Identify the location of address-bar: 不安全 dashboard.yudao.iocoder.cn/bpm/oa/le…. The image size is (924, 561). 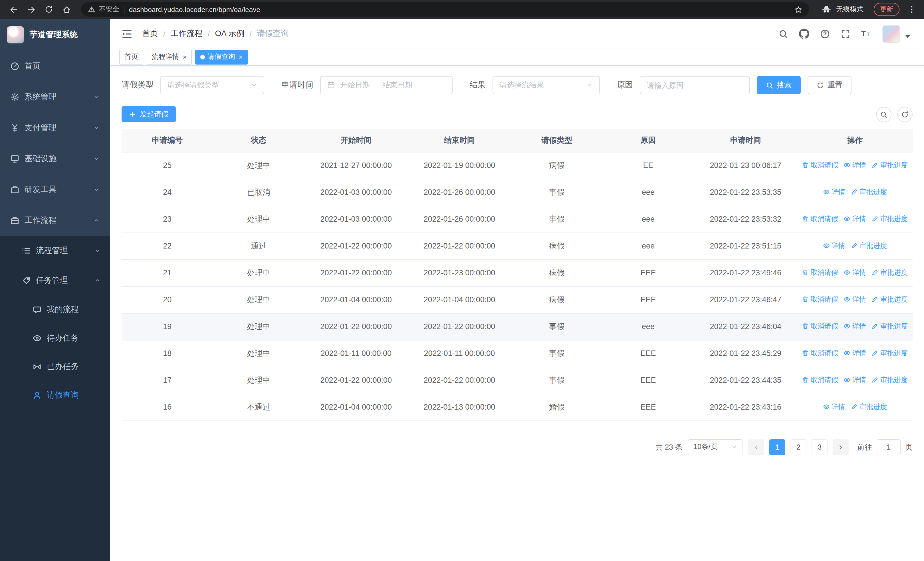
(445, 9).